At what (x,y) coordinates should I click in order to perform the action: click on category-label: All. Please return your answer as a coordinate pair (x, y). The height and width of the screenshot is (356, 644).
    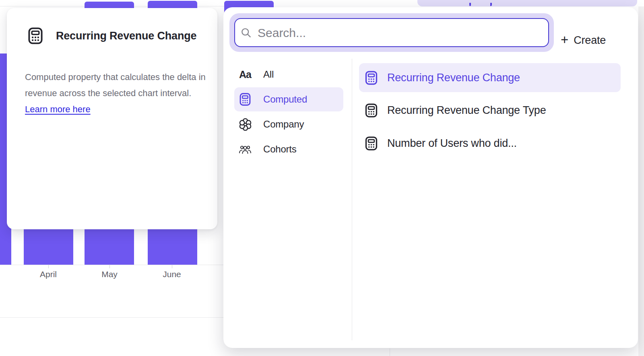
    Looking at the image, I should click on (268, 74).